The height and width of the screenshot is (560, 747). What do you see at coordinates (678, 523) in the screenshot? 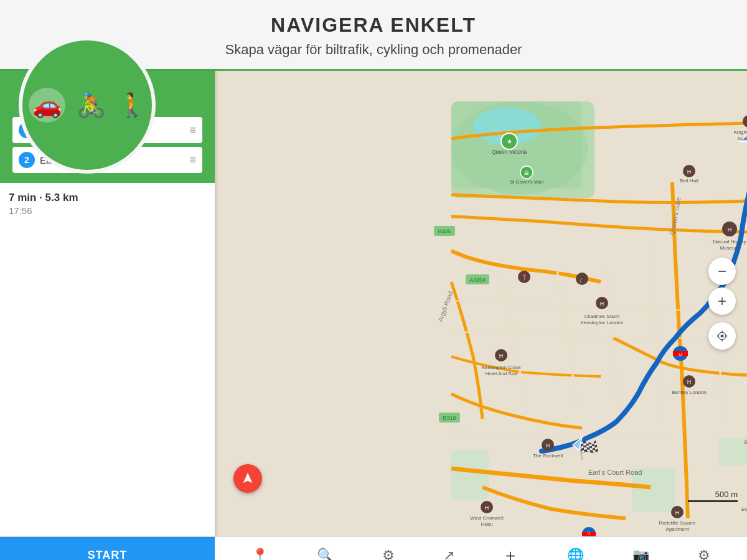
I see `svg-text: Redcliffe Square` at bounding box center [678, 523].